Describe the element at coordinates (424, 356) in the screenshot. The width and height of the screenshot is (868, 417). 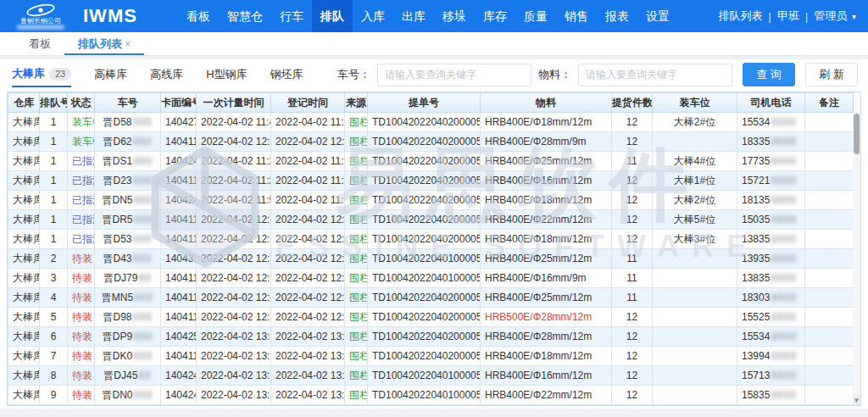
I see `cell-bill-no: TD10042022040200005319` at that location.